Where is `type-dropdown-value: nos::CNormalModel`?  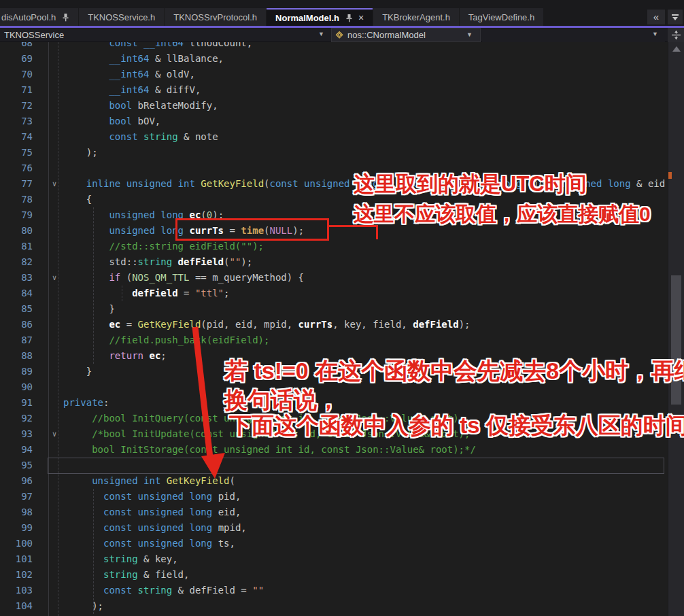 type-dropdown-value: nos::CNormalModel is located at coordinates (386, 35).